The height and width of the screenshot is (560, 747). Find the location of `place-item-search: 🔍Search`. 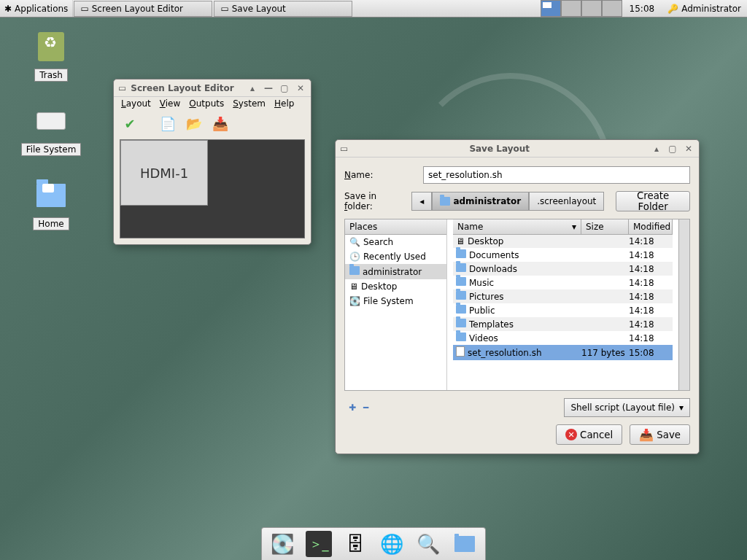

place-item-search: 🔍Search is located at coordinates (395, 242).